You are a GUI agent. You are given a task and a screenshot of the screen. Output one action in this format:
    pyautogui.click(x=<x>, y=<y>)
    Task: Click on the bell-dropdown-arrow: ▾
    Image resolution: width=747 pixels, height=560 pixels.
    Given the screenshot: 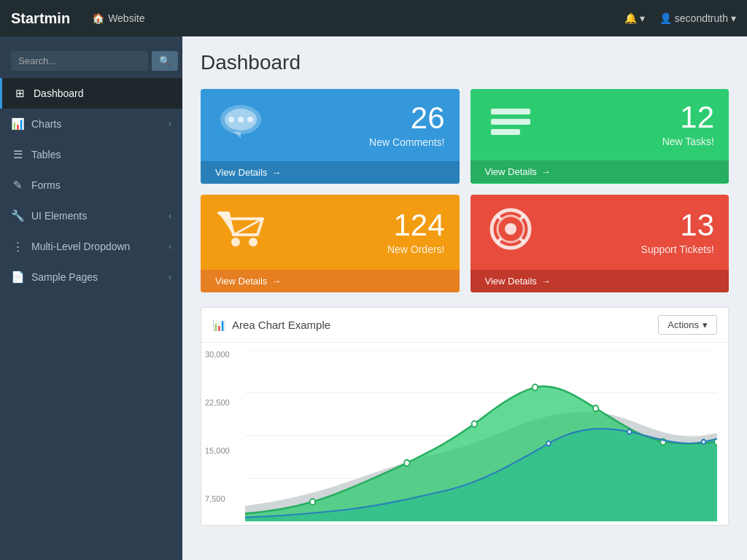 What is the action you would take?
    pyautogui.click(x=642, y=18)
    